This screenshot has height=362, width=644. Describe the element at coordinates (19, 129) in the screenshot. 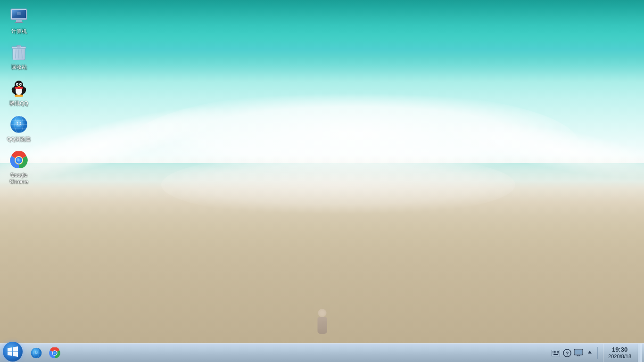

I see `desktop-icon-qq-browser: QQ浏览器` at that location.